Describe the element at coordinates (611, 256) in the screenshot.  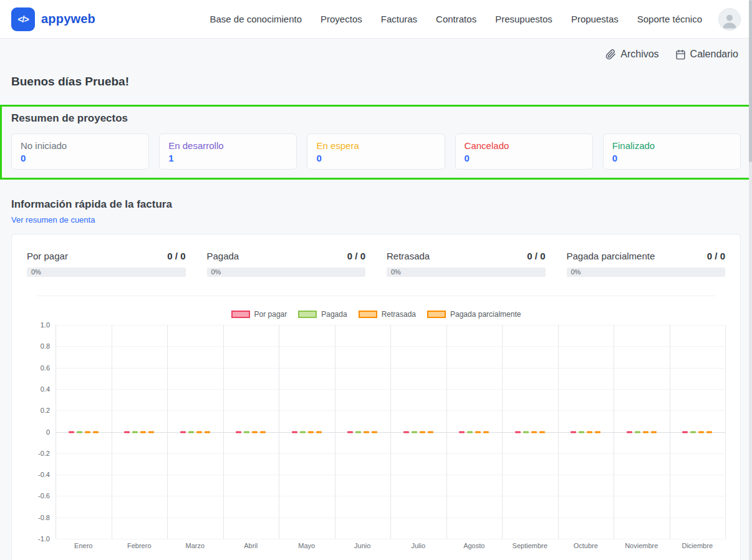
I see `invoice-stat-label: Pagada parcialmente` at that location.